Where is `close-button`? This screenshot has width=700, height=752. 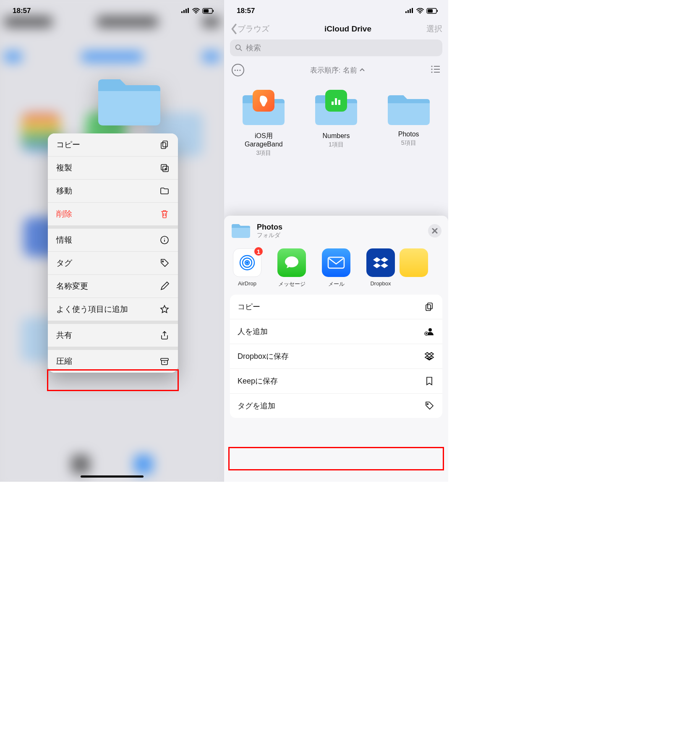
close-button is located at coordinates (435, 231).